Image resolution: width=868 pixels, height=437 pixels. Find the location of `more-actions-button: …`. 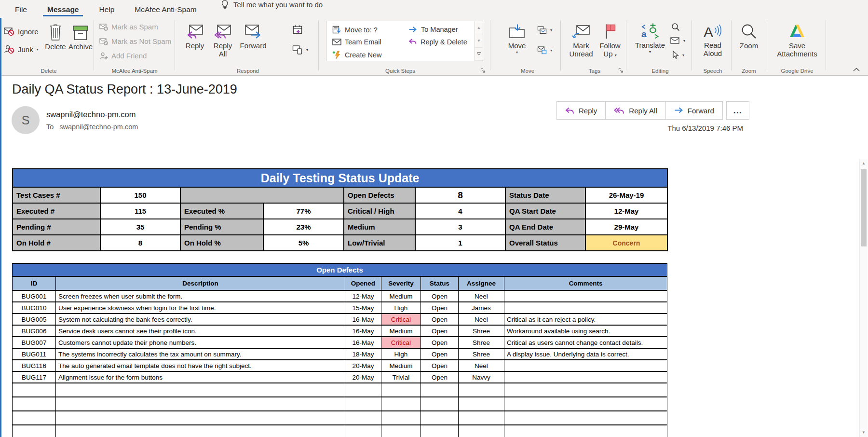

more-actions-button: … is located at coordinates (738, 110).